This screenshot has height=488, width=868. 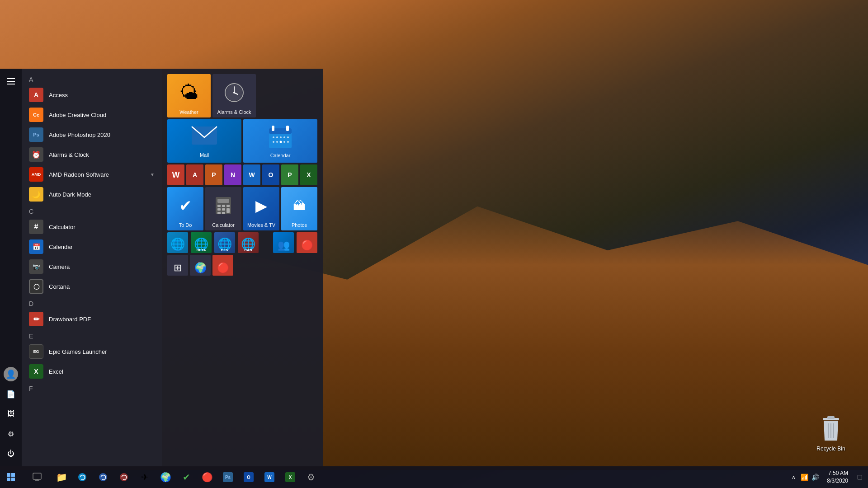 What do you see at coordinates (92, 135) in the screenshot?
I see `app-item-photoshop: Ps Adobe Photoshop 2020` at bounding box center [92, 135].